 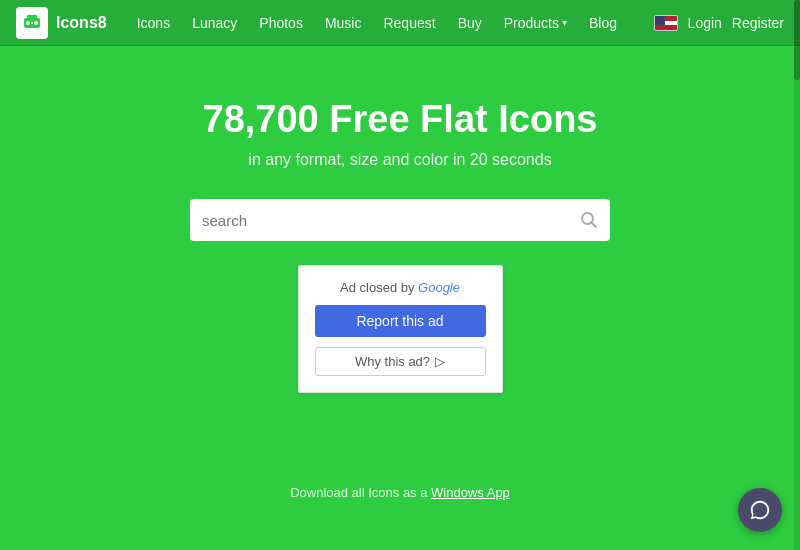 I want to click on why-ad-label: Why this ad?, so click(x=392, y=362).